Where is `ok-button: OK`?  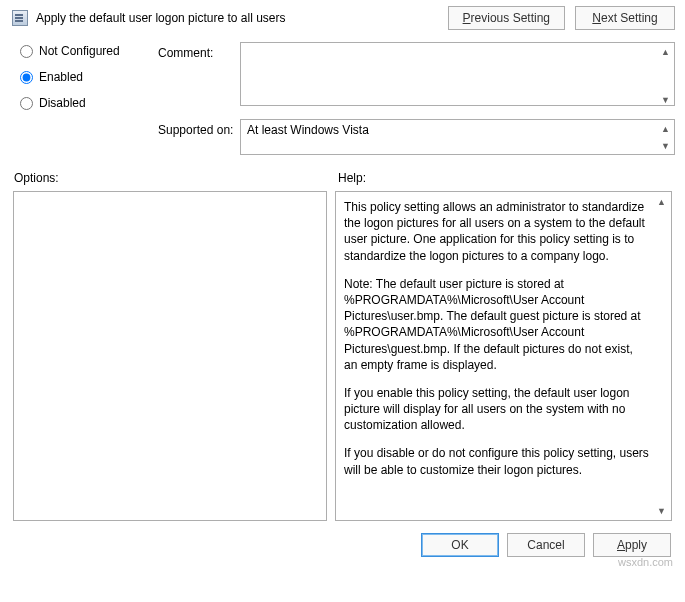 ok-button: OK is located at coordinates (460, 545).